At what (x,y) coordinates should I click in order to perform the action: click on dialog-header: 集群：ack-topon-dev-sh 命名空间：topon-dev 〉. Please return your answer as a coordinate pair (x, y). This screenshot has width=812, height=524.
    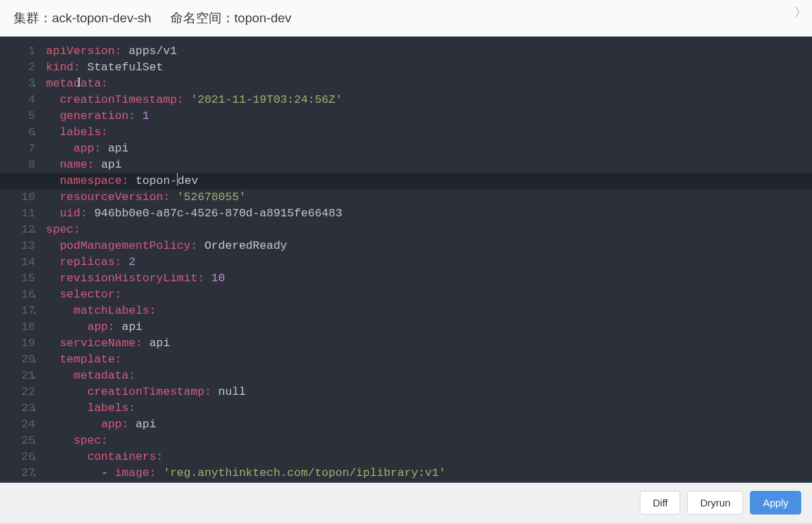
    Looking at the image, I should click on (406, 18).